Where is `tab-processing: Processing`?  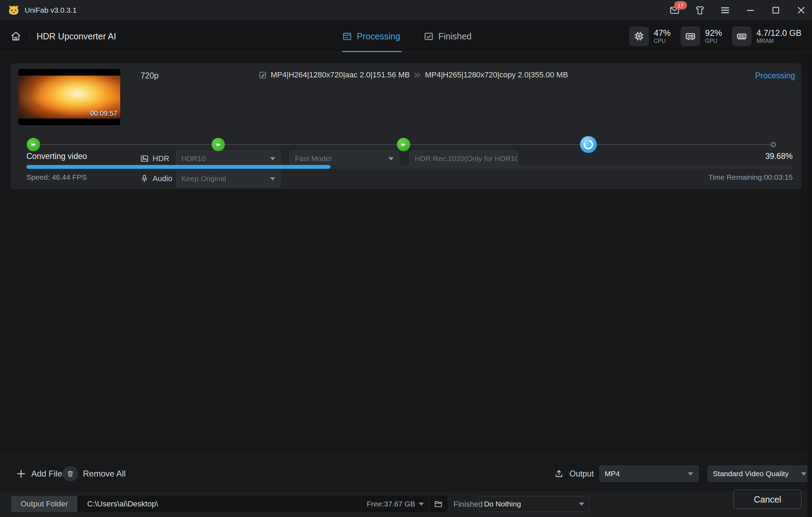 tab-processing: Processing is located at coordinates (372, 36).